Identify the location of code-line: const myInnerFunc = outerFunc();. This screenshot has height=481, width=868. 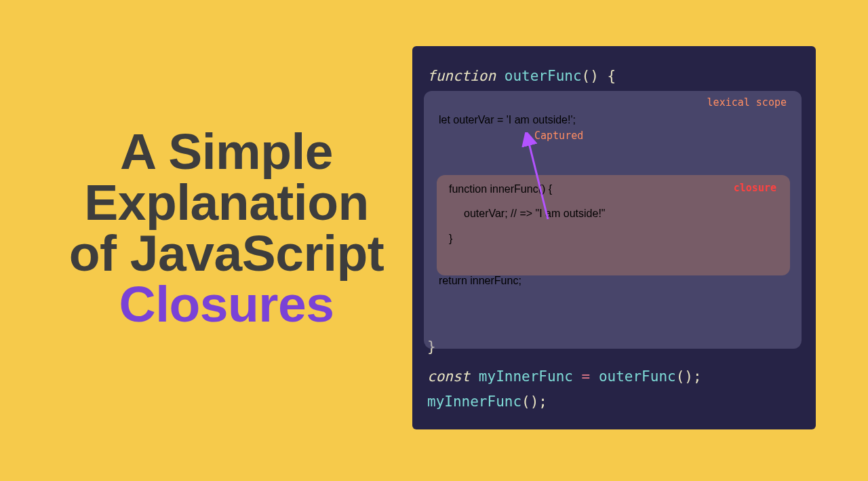
(614, 377).